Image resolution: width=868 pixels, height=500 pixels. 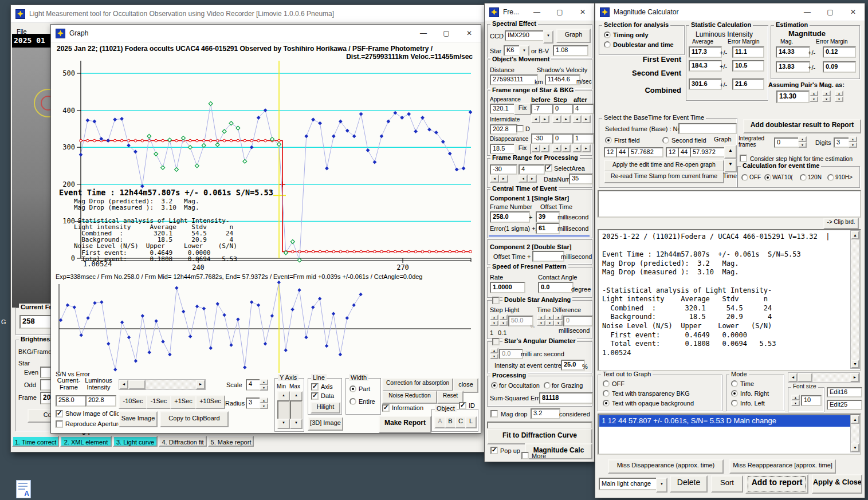 What do you see at coordinates (793, 97) in the screenshot?
I see `pair-mag-field: 13.30` at bounding box center [793, 97].